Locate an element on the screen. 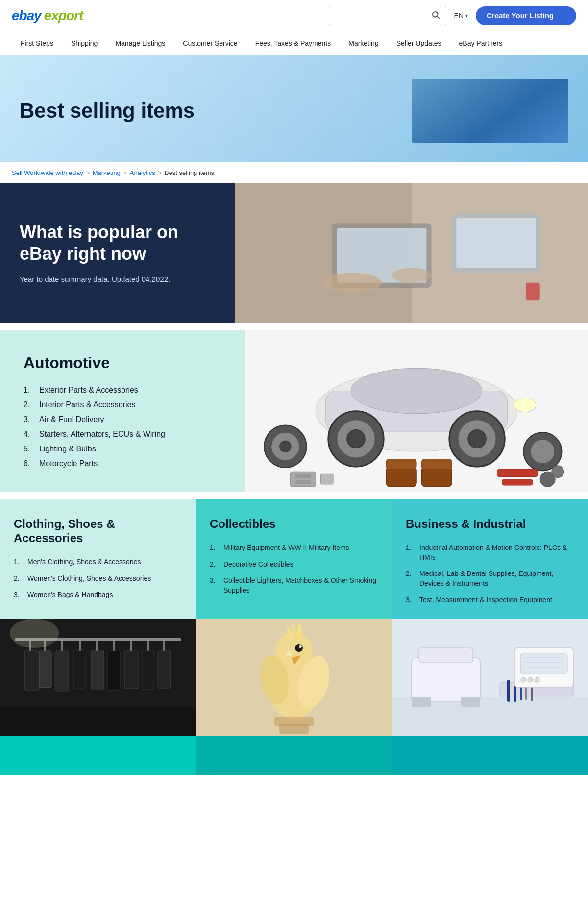 This screenshot has height=921, width=588. lang-selector: EN ▾ is located at coordinates (461, 16).